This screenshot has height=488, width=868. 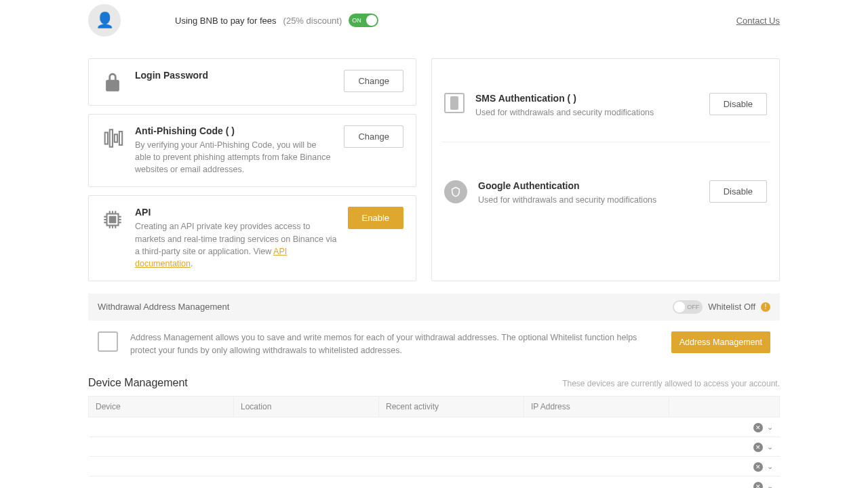 I want to click on avatar: 👤, so click(x=104, y=20).